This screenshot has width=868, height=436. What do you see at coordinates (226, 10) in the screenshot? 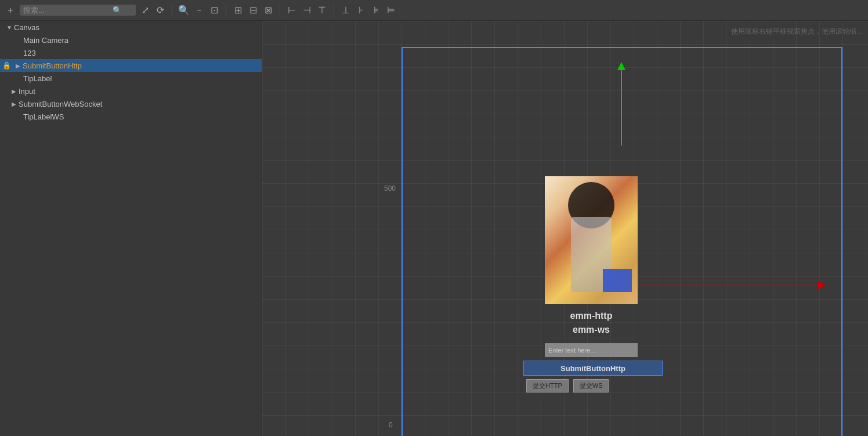
I see `toolbar-sep2` at bounding box center [226, 10].